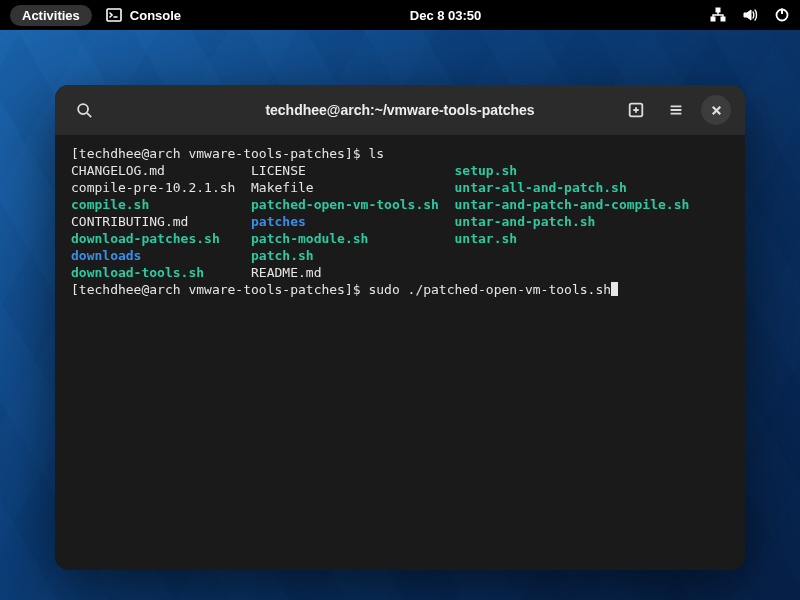  Describe the element at coordinates (130, 222) in the screenshot. I see `ls-entry: CONTRIBUTING.md` at that location.